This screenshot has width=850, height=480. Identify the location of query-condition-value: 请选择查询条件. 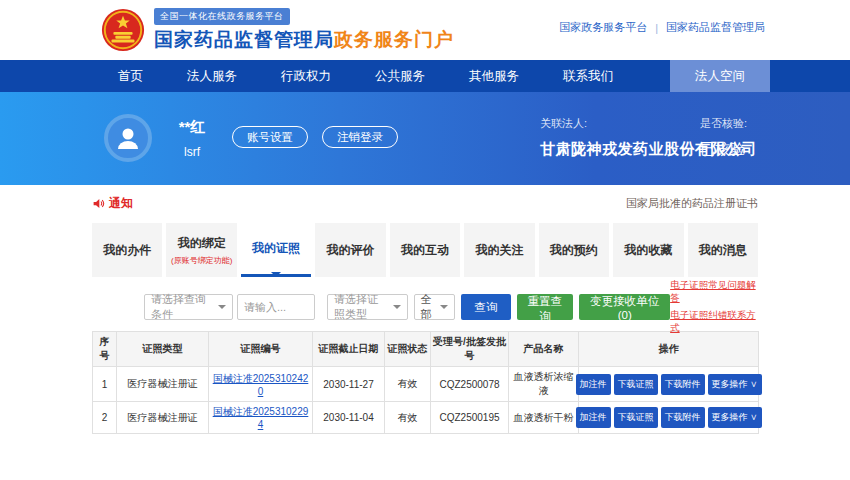
(182, 307).